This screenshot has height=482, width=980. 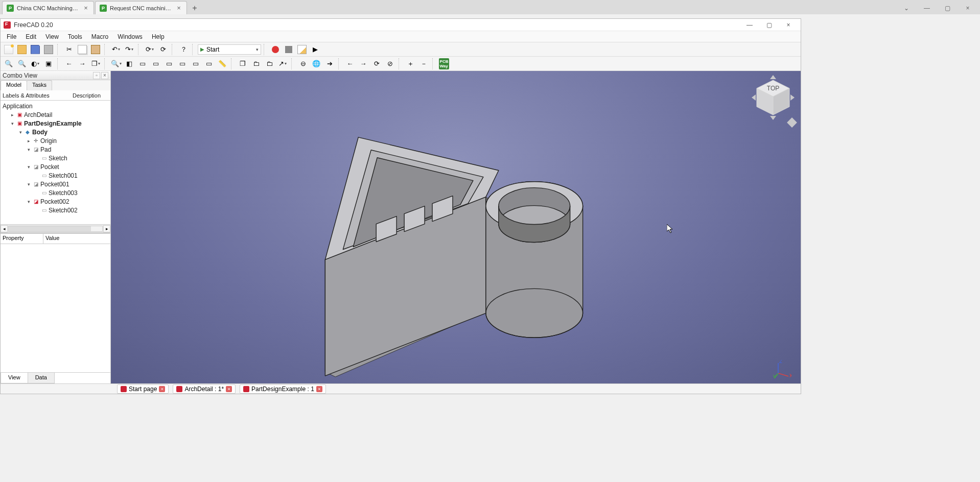 I want to click on navcube-down-arrow, so click(x=773, y=118).